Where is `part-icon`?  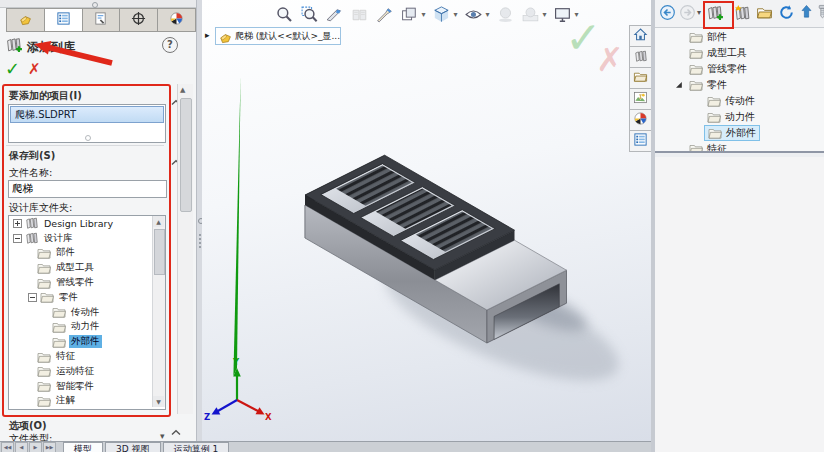 part-icon is located at coordinates (226, 36).